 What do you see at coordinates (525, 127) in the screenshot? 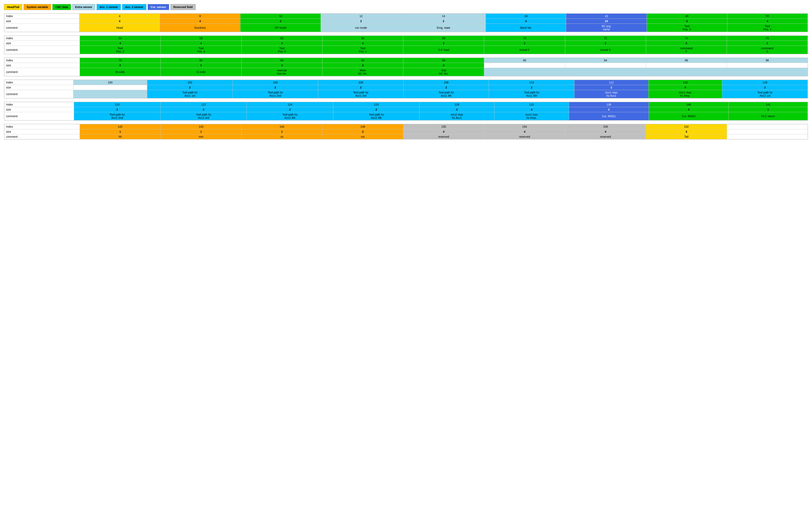
I see `cell-5-index-6: 154` at bounding box center [525, 127].